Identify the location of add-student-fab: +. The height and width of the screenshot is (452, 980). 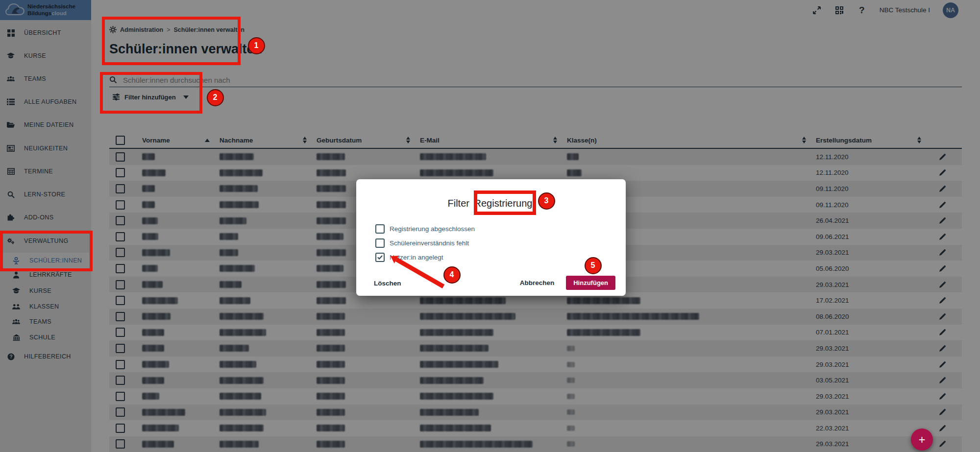
(922, 440).